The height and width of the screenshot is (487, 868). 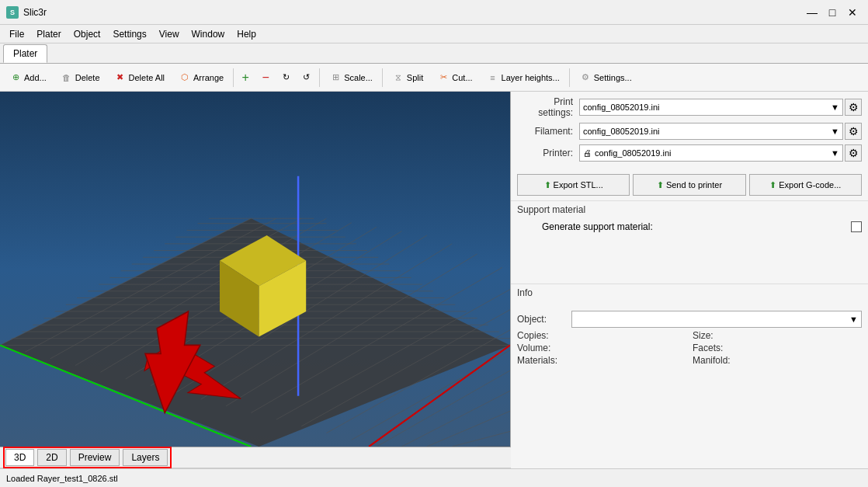 I want to click on support-material-header: Support material, so click(x=689, y=210).